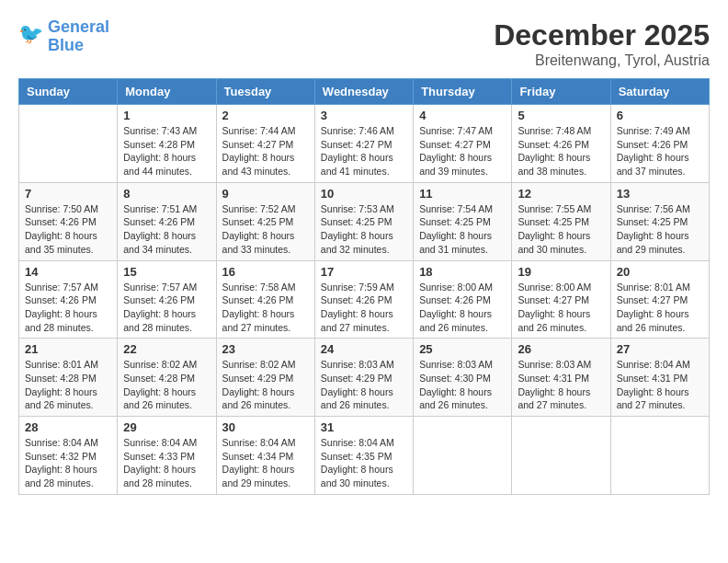  What do you see at coordinates (364, 427) in the screenshot?
I see `day-number: 31` at bounding box center [364, 427].